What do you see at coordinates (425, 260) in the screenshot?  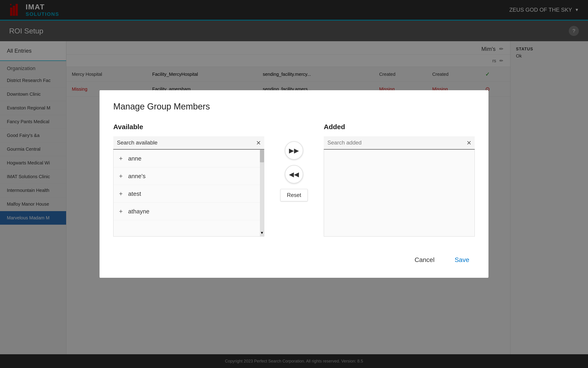 I see `cancel-button: Cancel` at bounding box center [425, 260].